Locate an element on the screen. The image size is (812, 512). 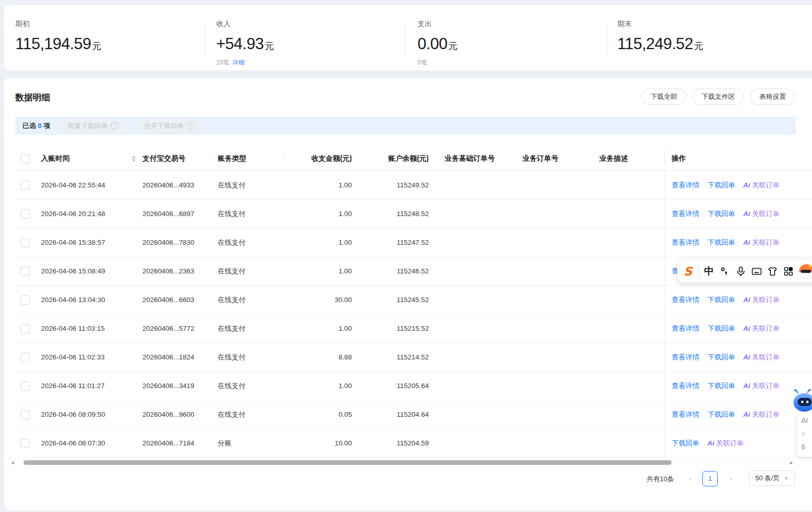
skin-tshirt-icon is located at coordinates (773, 271).